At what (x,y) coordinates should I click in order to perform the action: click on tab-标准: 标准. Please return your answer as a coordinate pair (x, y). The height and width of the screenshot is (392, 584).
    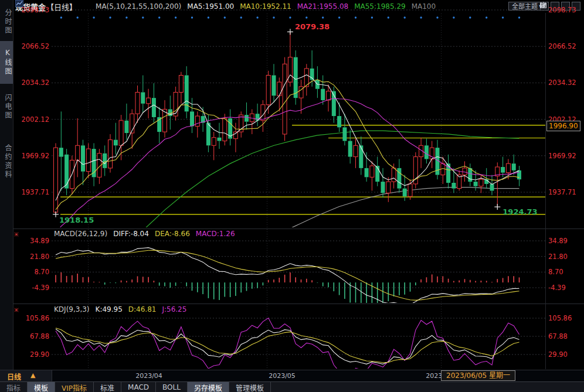
    Looking at the image, I should click on (108, 387).